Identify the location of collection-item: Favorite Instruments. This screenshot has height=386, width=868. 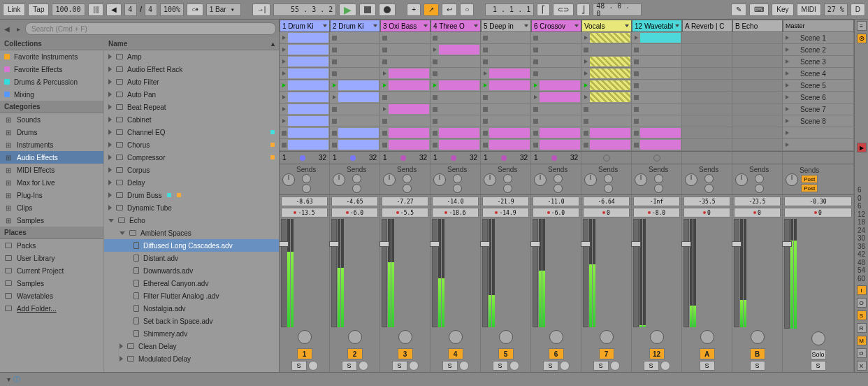
(52, 57).